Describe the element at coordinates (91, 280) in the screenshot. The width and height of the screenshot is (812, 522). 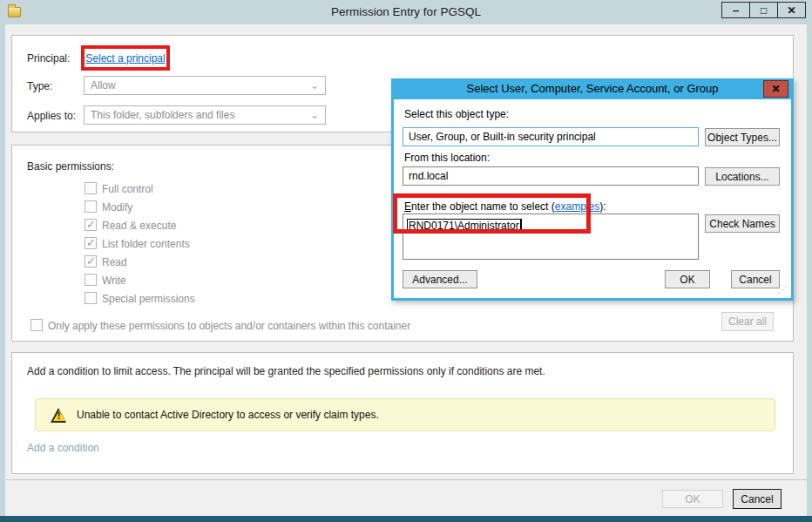
I see `checkbox-write` at that location.